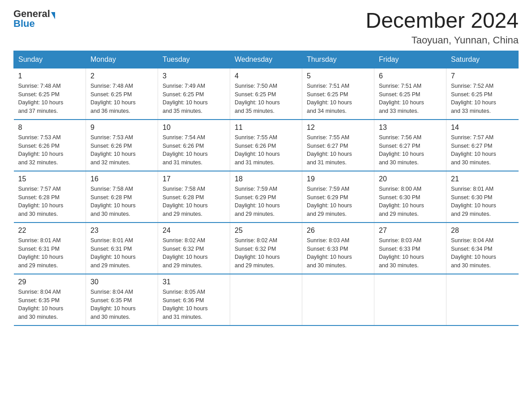  What do you see at coordinates (50, 145) in the screenshot?
I see `calendar-day-cell: 8 Sunrise: 7:53 AM Sunset: 6:26 PM Dayli…` at bounding box center [50, 145].